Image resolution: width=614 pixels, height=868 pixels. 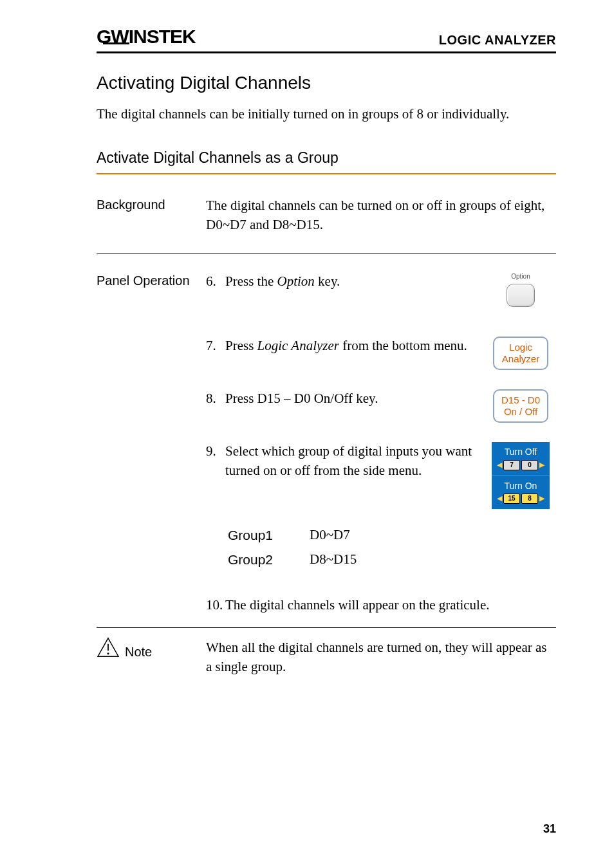 What do you see at coordinates (392, 547) in the screenshot?
I see `group-table: Group1 D0~D7 Group2 D8~D15` at bounding box center [392, 547].